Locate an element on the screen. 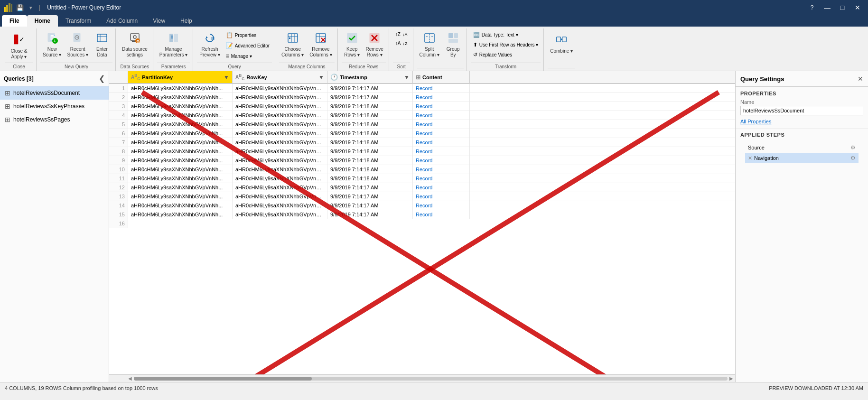  use-first-row-label: Use First Row as Headers ▾ is located at coordinates (509, 45).